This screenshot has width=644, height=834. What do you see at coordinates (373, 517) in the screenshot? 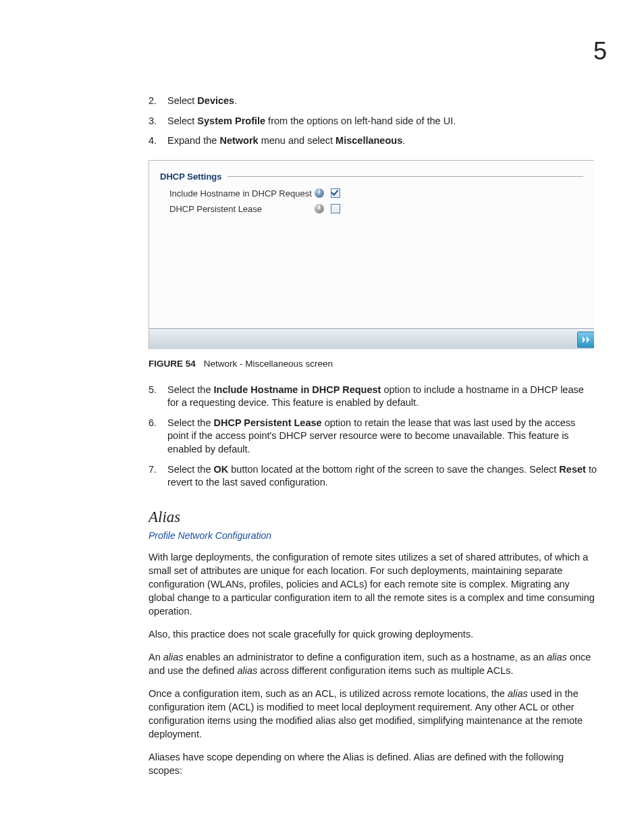
I see `section-heading-alias: Alias` at bounding box center [373, 517].